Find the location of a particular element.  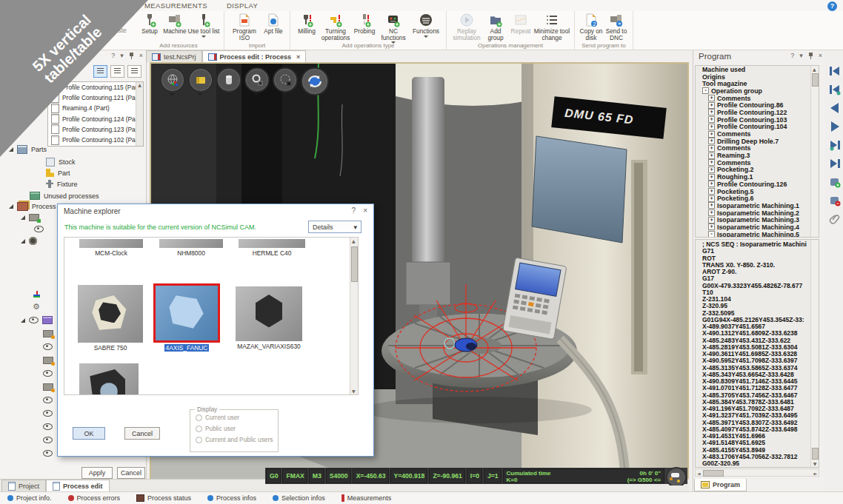

operation-list-item: Reaming.4 (Part) is located at coordinates (96, 108).